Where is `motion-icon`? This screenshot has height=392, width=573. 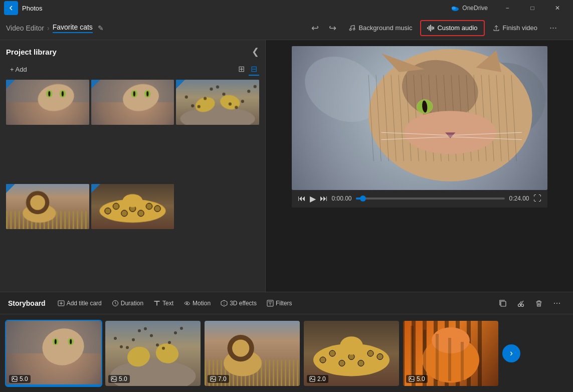 motion-icon is located at coordinates (187, 303).